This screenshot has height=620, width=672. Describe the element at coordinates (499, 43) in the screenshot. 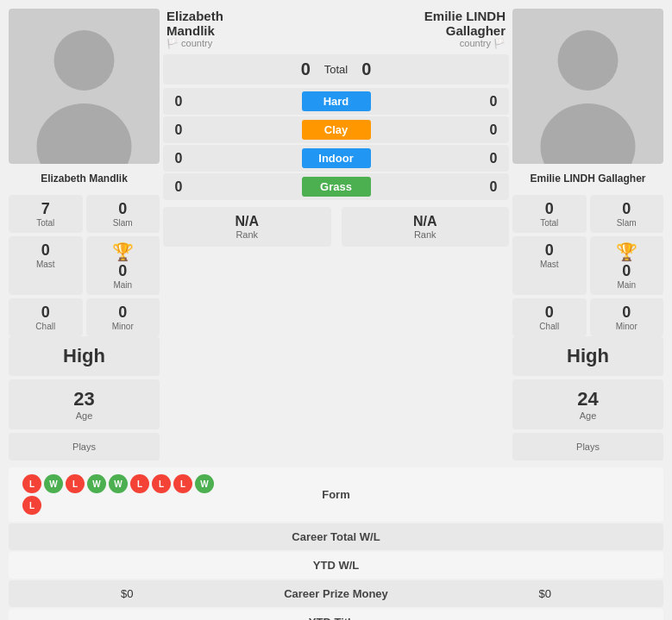

I see `right-country-icon: 🏳️` at that location.